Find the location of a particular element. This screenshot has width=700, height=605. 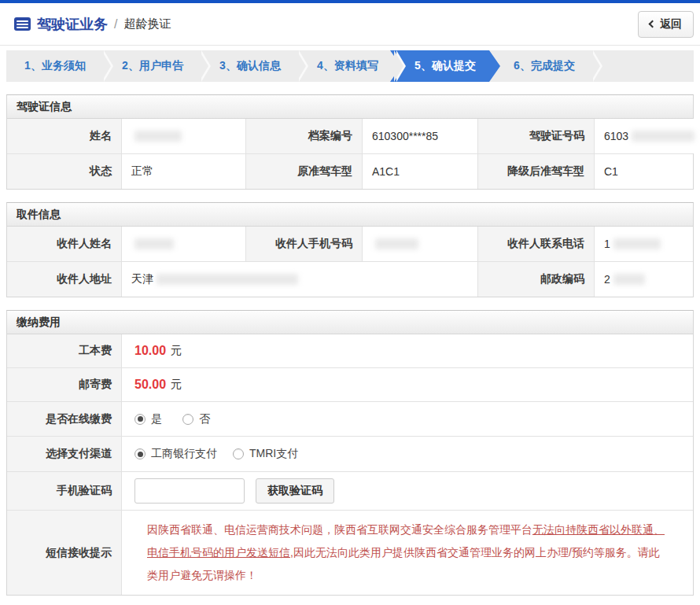

value-original-class: A1C1 is located at coordinates (420, 172).